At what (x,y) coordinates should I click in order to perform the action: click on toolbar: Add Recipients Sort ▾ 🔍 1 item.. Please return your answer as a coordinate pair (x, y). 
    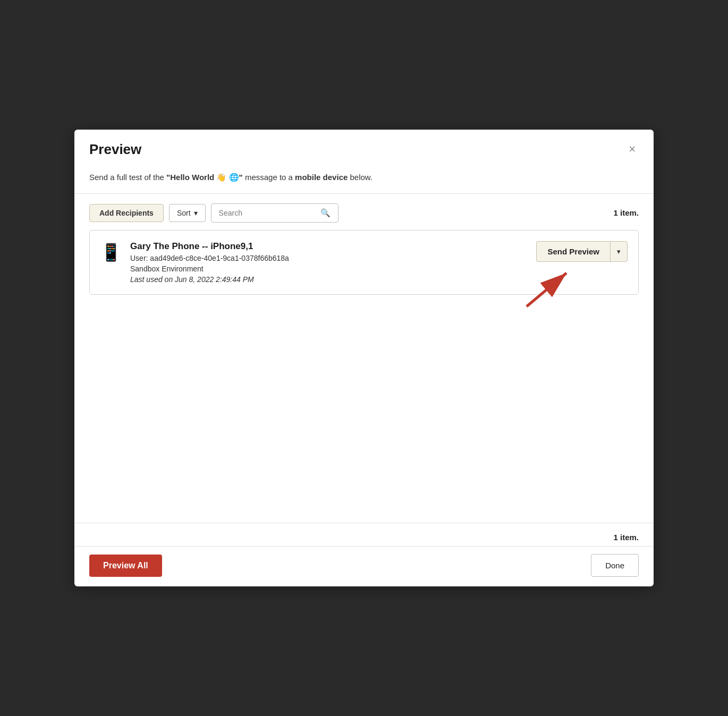
    Looking at the image, I should click on (364, 212).